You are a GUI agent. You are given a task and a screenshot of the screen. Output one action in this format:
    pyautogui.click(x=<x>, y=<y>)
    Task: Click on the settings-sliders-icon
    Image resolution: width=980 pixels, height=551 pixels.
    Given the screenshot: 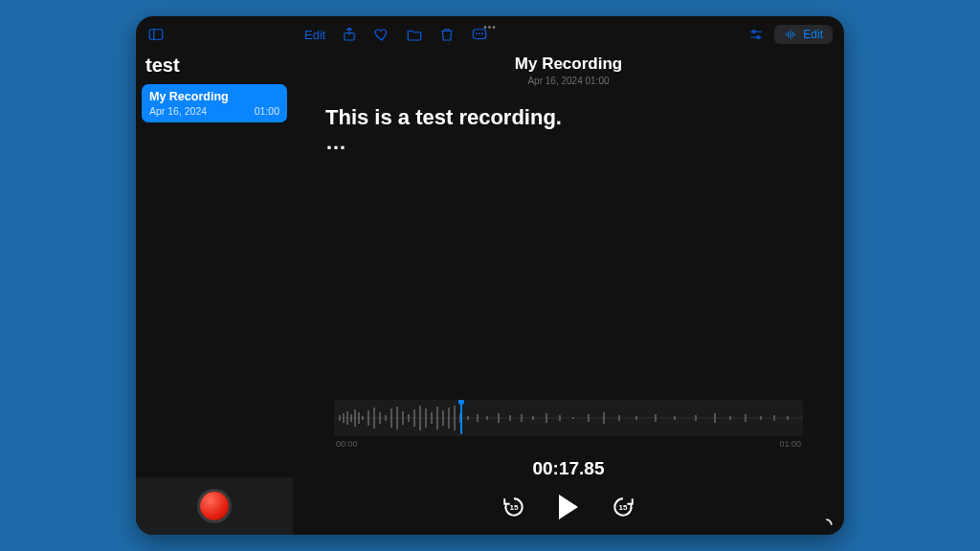 What is the action you would take?
    pyautogui.click(x=756, y=34)
    